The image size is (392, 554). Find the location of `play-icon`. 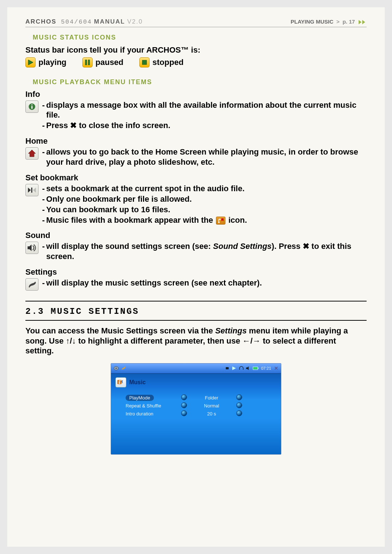

play-icon is located at coordinates (30, 62).